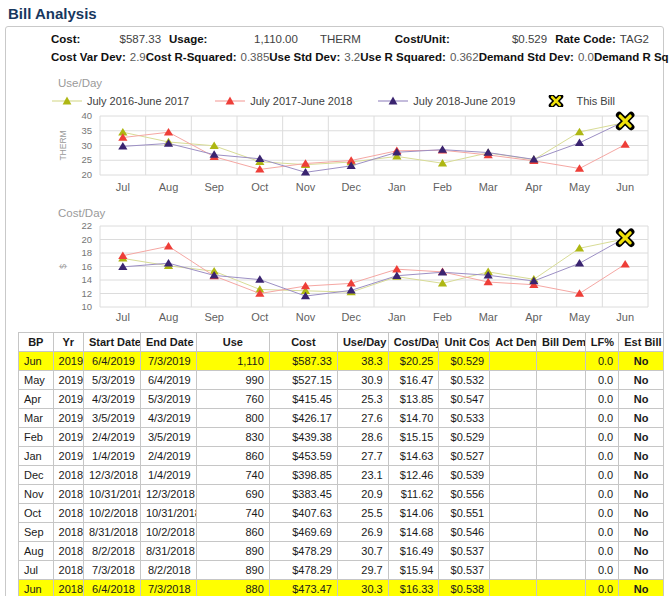 This screenshot has height=596, width=669. What do you see at coordinates (586, 39) in the screenshot?
I see `rate-code-label: Rate Code:` at bounding box center [586, 39].